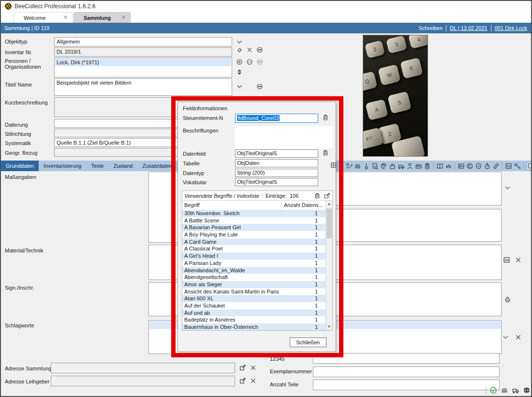  What do you see at coordinates (334, 165) in the screenshot?
I see `grid-icon` at bounding box center [334, 165].